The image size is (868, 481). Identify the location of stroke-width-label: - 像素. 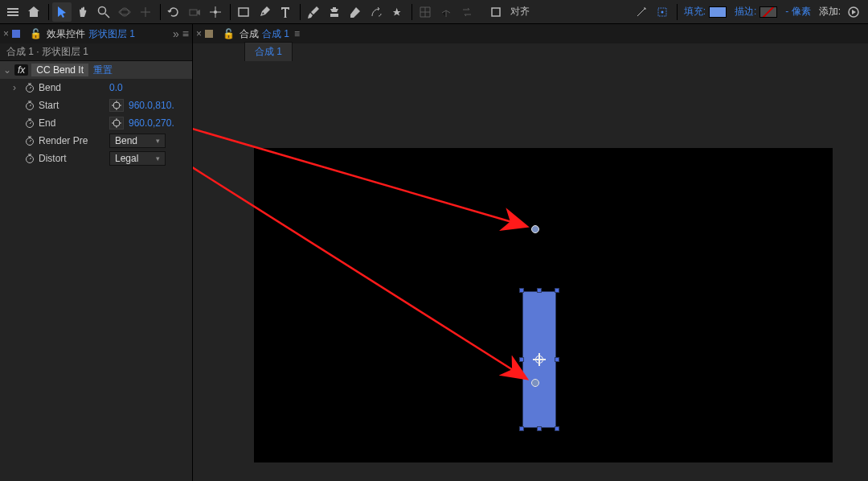
(797, 11).